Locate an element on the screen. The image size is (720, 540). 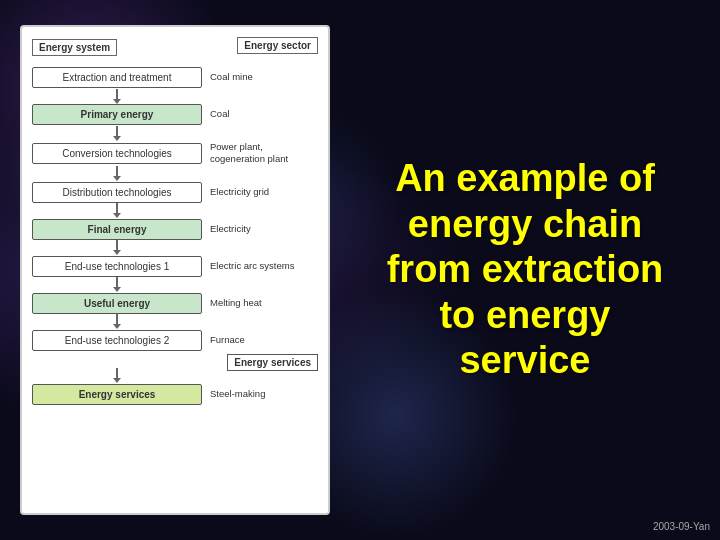
box-conversion: Conversion technologies is located at coordinates (117, 154).